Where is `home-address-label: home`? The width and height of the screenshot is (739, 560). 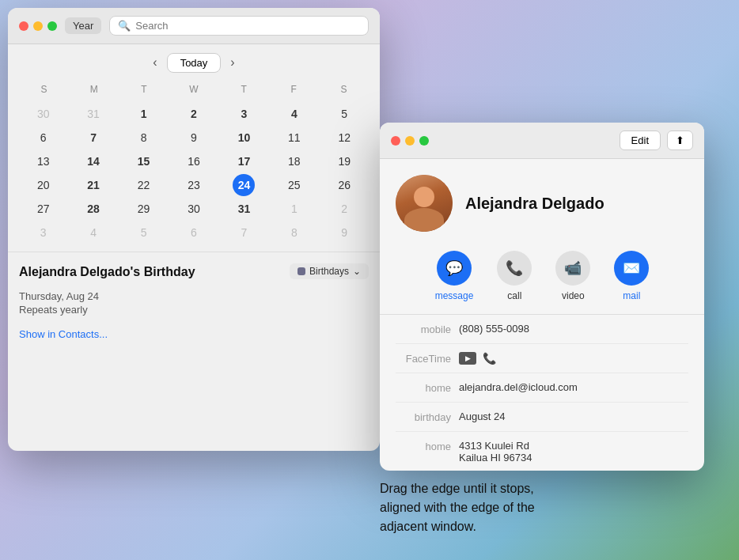 home-address-label: home is located at coordinates (423, 446).